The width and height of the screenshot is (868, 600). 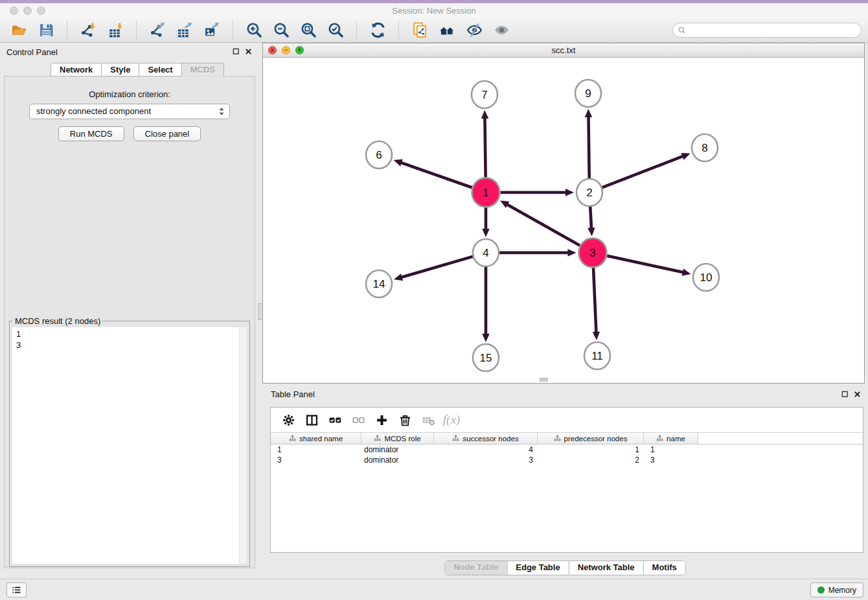 What do you see at coordinates (597, 356) in the screenshot?
I see `graph-node-11: 11` at bounding box center [597, 356].